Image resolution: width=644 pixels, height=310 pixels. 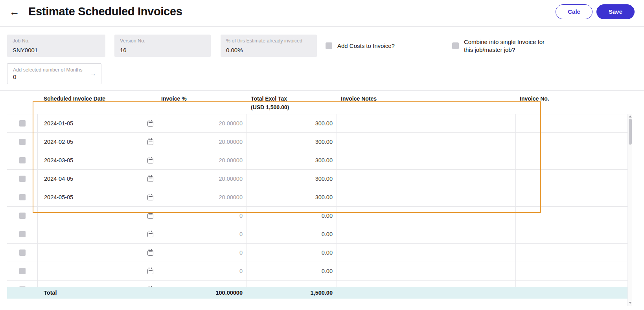 I want to click on scheduled-date-cell: 2024-02-05, so click(x=97, y=142).